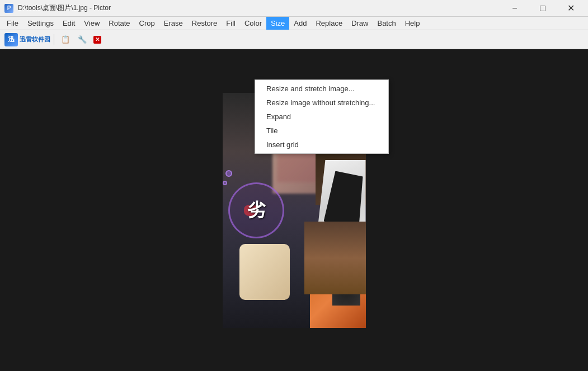  What do you see at coordinates (321, 103) in the screenshot?
I see `resize-no-stretch-label: Resize image without stretching...` at bounding box center [321, 103].